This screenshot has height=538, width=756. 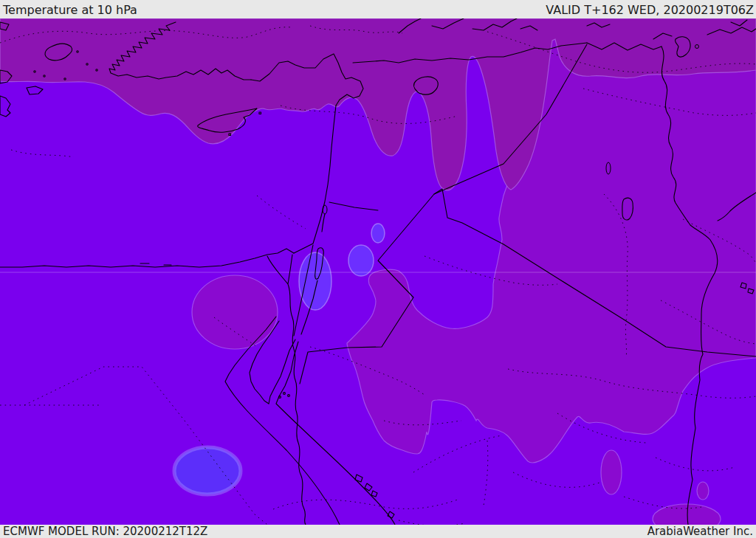 What do you see at coordinates (378, 9) in the screenshot?
I see `header-bar: Temperature at 10 hPa VALID T+162 WED, 2…` at bounding box center [378, 9].